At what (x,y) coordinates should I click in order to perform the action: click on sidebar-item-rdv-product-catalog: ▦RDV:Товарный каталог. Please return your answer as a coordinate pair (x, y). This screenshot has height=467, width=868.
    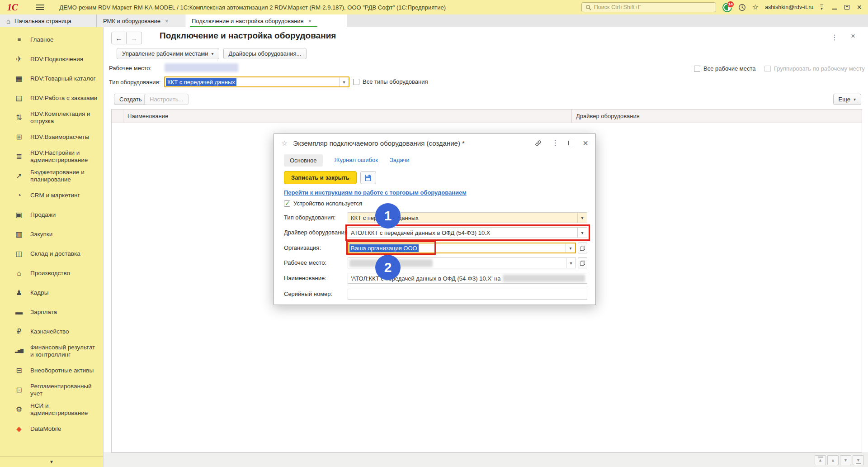
    Looking at the image, I should click on (52, 79).